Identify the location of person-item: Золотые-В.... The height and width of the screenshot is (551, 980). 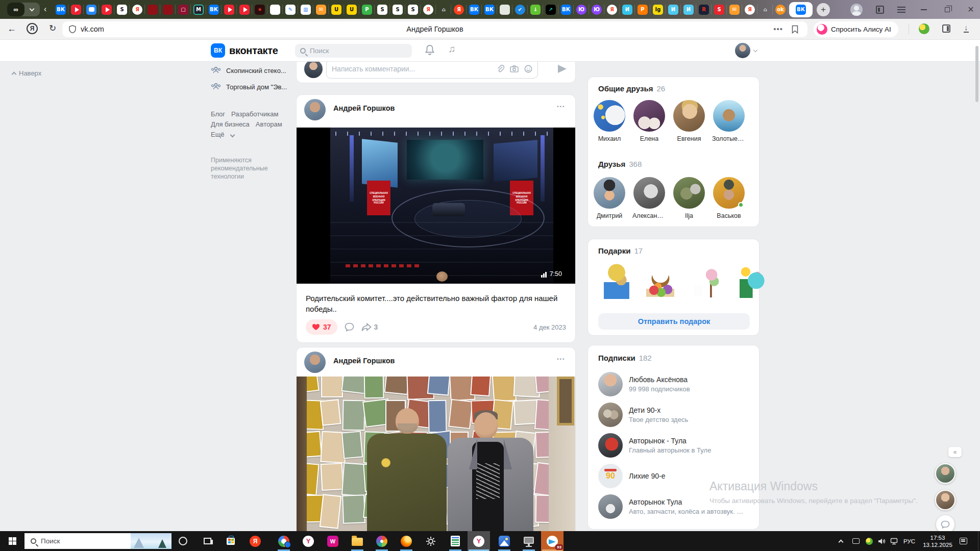
(729, 121).